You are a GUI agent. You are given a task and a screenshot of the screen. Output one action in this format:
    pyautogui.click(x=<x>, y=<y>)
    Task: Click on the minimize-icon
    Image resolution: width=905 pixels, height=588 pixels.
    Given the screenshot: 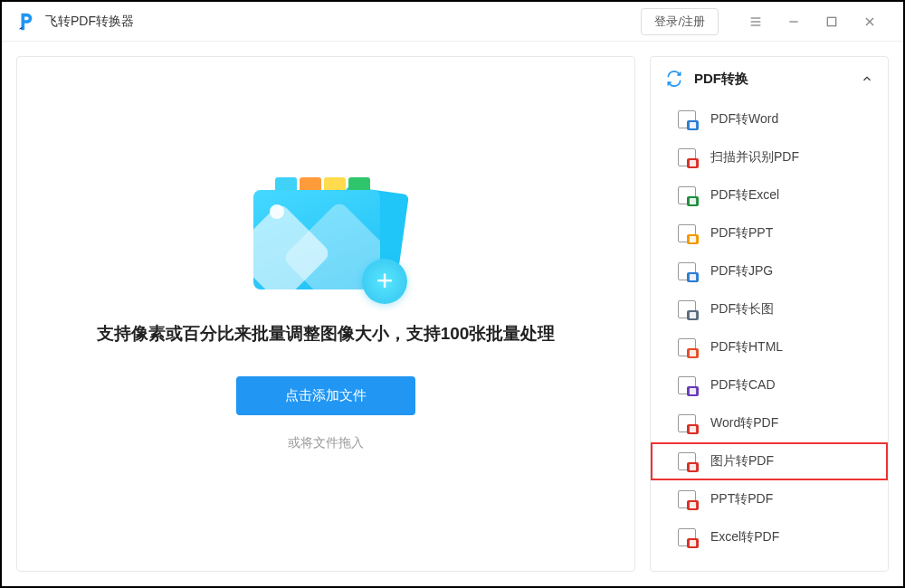 What is the action you would take?
    pyautogui.click(x=794, y=22)
    